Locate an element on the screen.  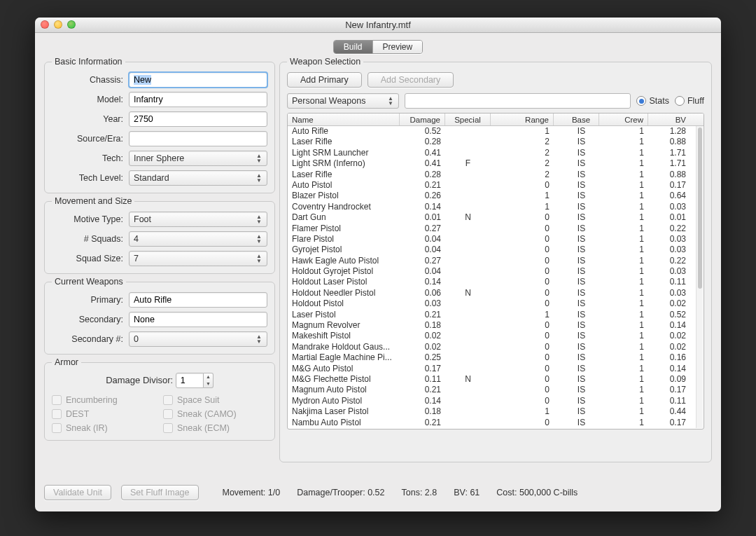
stepper-buttons: ▲▼ is located at coordinates (209, 380).